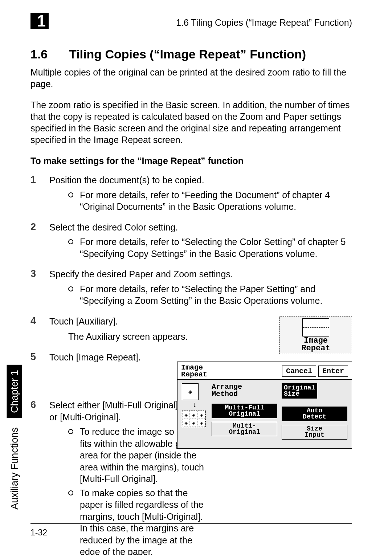  I want to click on section-title: Tiling Copies (“Image Repeat” Function), so click(187, 54).